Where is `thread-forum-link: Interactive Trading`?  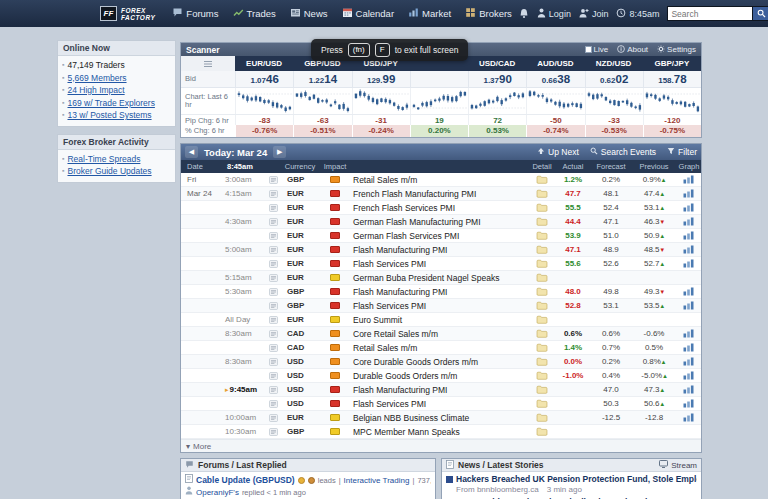 thread-forum-link: Interactive Trading is located at coordinates (377, 480).